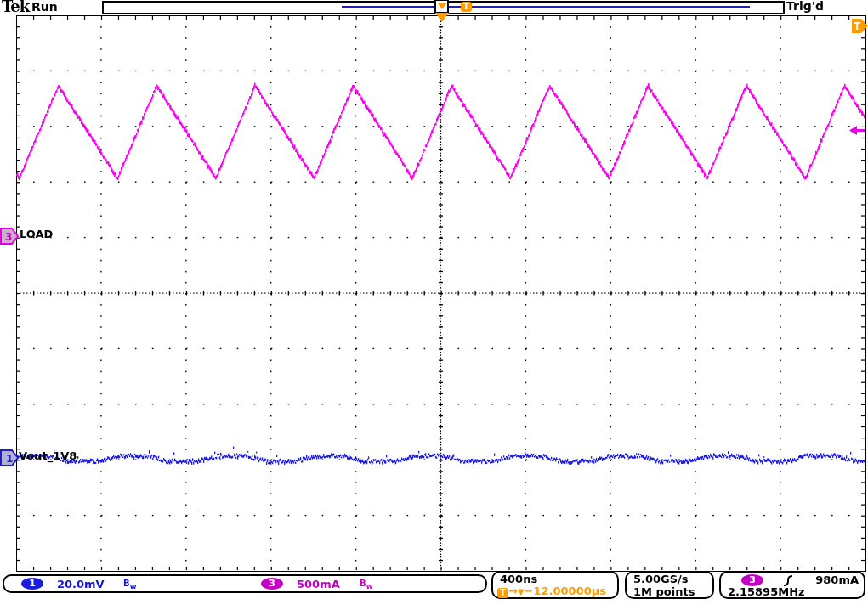  Describe the element at coordinates (503, 593) in the screenshot. I see `delay-t-icon: T` at that location.